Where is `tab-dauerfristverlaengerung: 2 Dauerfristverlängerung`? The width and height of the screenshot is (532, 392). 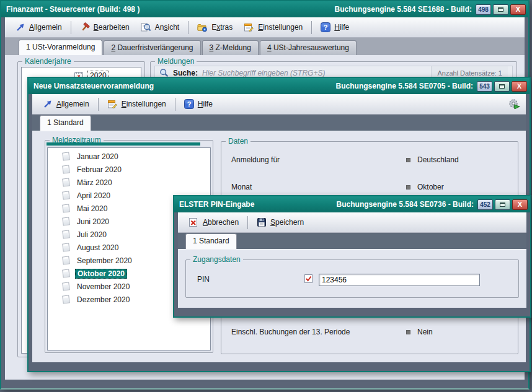 tab-dauerfristverlaengerung: 2 Dauerfristverlängerung is located at coordinates (152, 48).